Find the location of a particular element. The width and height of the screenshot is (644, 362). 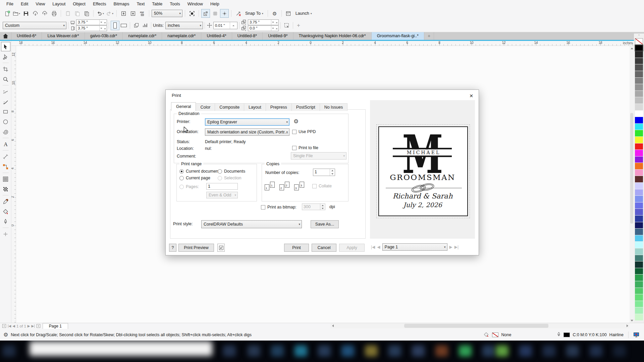

eyedropper-tool is located at coordinates (6, 201).